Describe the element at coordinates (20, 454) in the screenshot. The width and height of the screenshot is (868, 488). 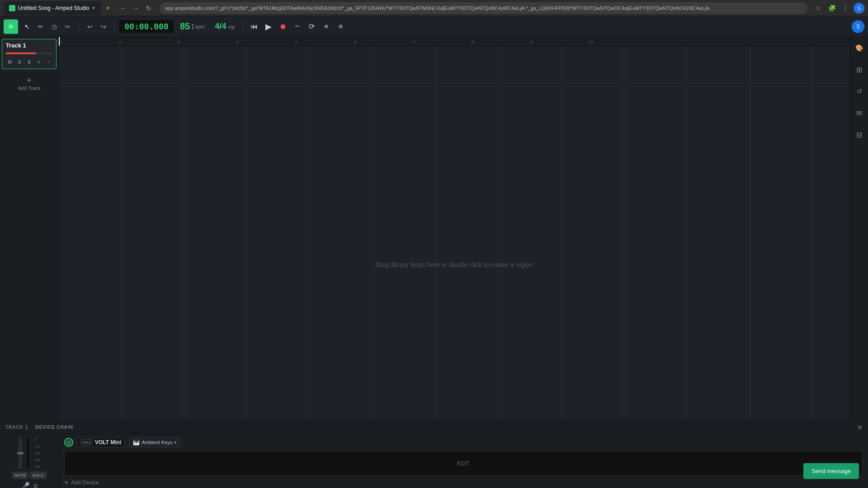
I see `fader-handle` at that location.